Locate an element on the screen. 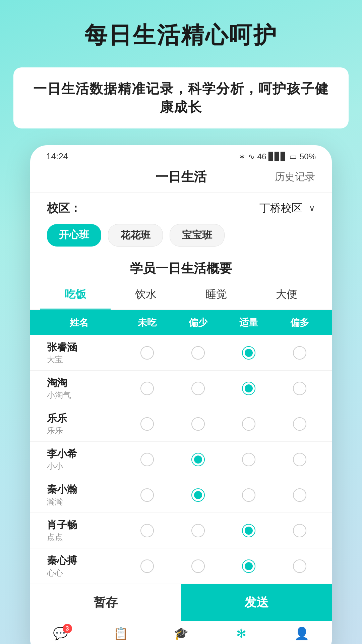 Image resolution: width=362 pixels, height=644 pixels. subtitle-bar: 一日生活数据精准记录，科学分析，呵护孩子健康成长 is located at coordinates (181, 98).